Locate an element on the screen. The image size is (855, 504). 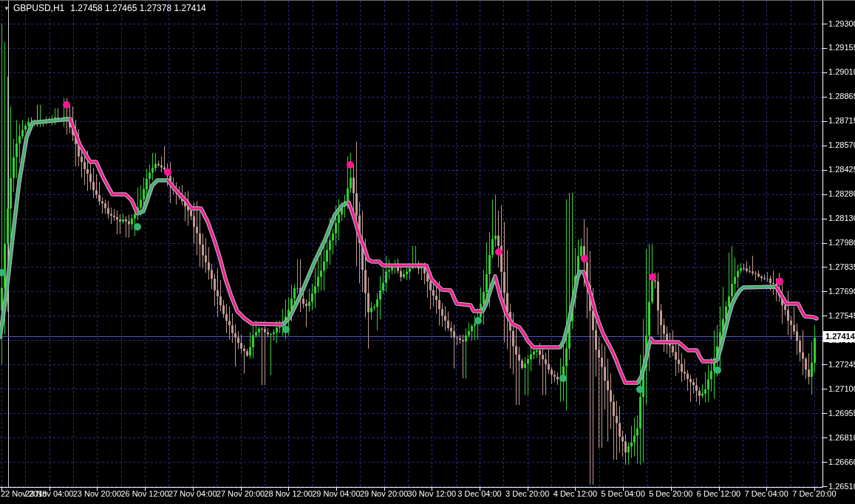
time-scale-label: 23 Nov 20:00 is located at coordinates (98, 494).